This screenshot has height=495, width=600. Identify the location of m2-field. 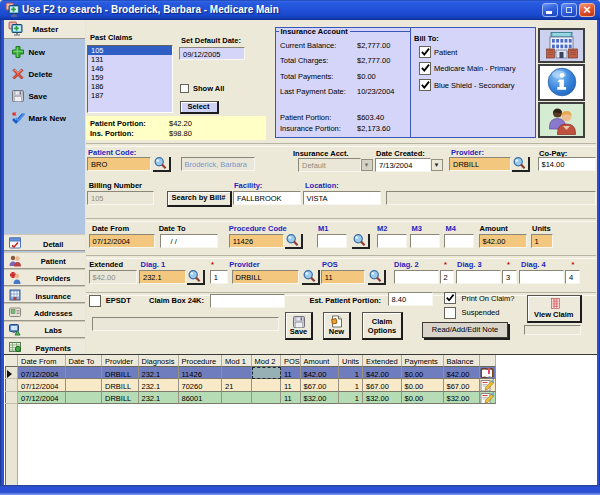
(392, 241).